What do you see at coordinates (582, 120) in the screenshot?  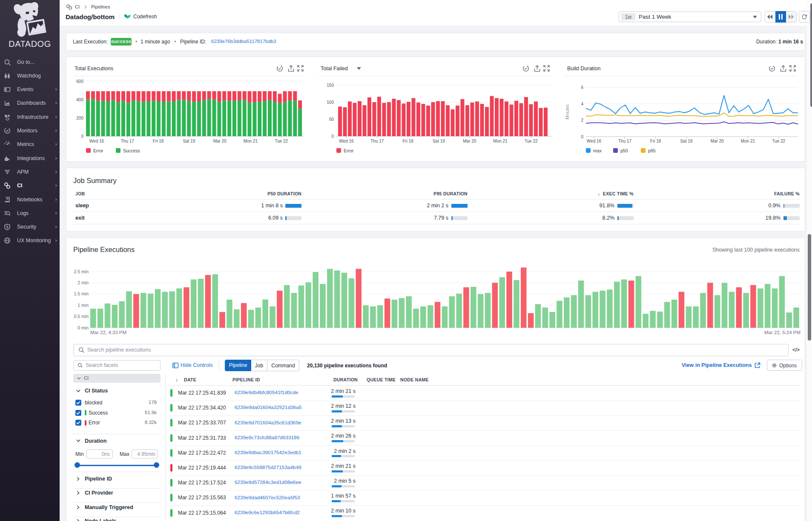 I see `svg-text: 2` at bounding box center [582, 120].